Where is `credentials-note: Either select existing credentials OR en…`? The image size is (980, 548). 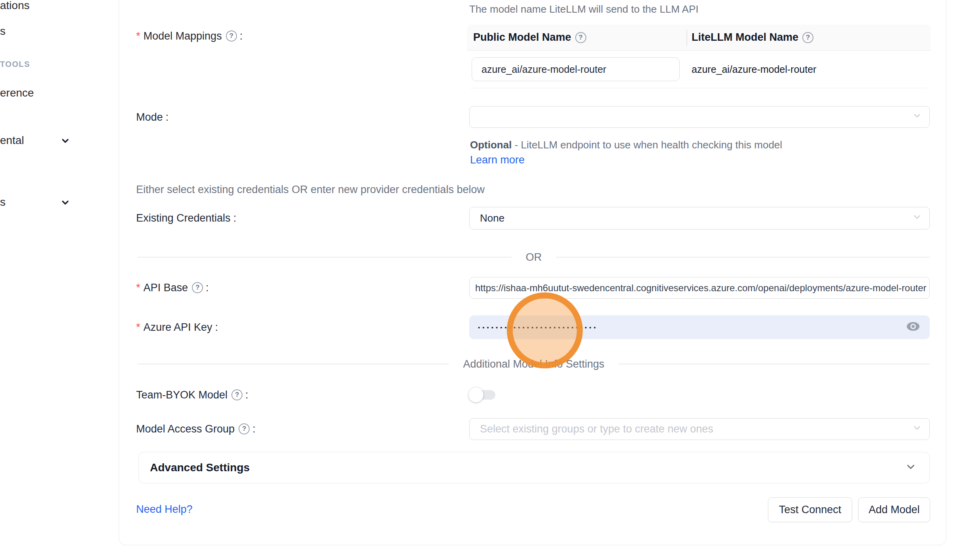
credentials-note: Either select existing credentials OR en… is located at coordinates (310, 190).